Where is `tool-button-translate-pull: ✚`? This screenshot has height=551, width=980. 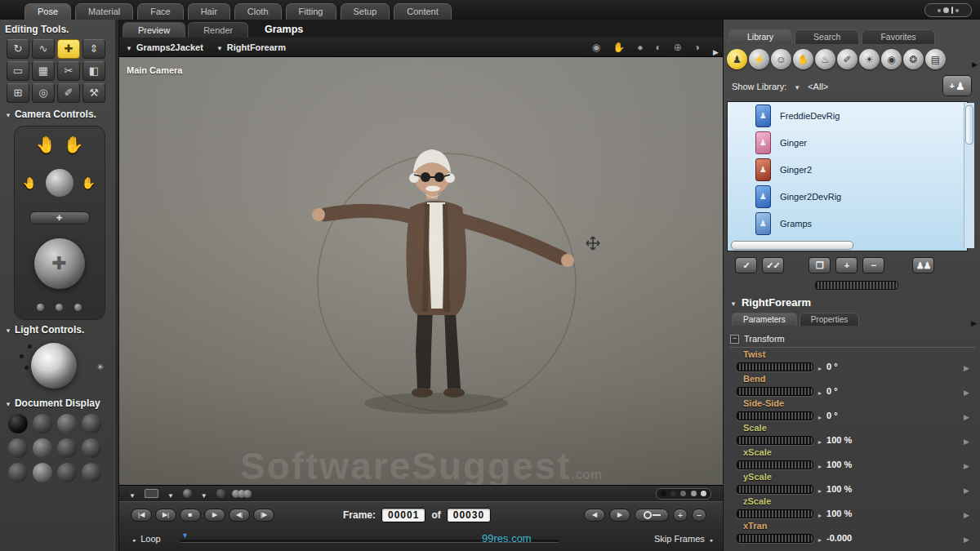
tool-button-translate-pull: ✚ is located at coordinates (69, 49).